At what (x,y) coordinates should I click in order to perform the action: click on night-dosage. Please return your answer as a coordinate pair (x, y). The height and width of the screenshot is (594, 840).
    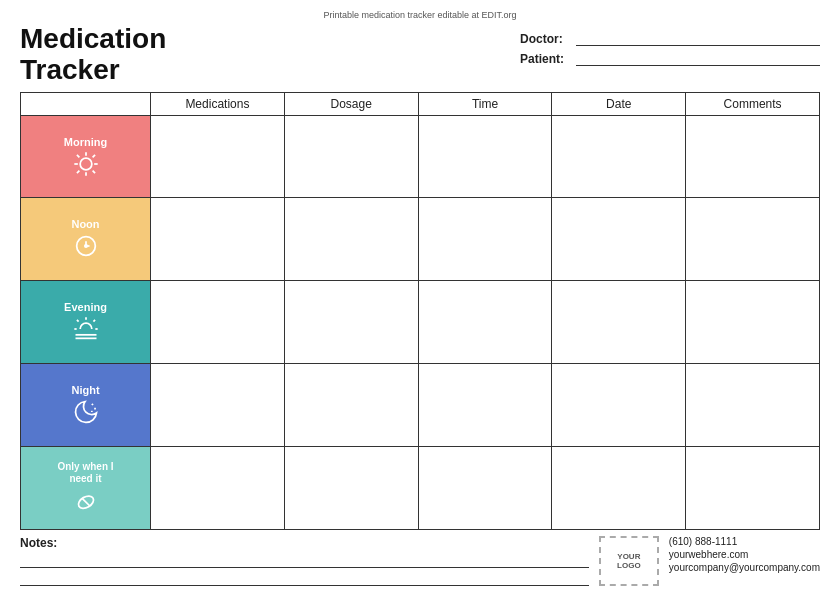
    Looking at the image, I should click on (352, 405).